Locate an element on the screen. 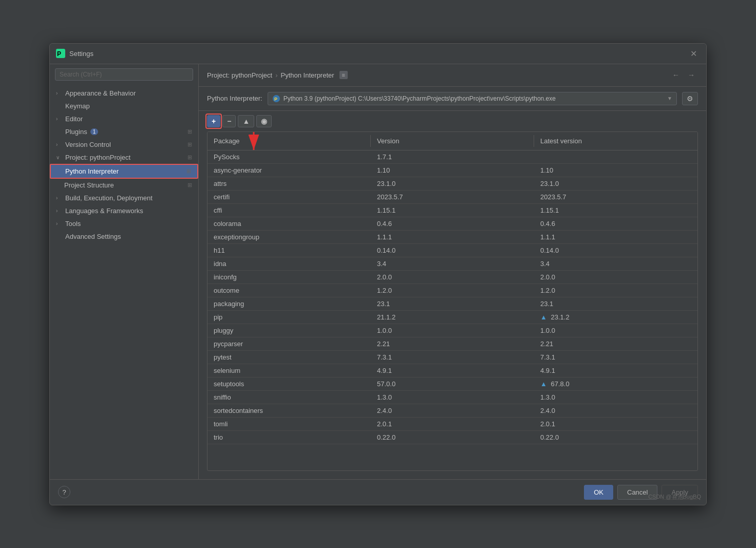 The image size is (756, 548). sidebar-item-plugins: Plugins1⊞ is located at coordinates (124, 131).